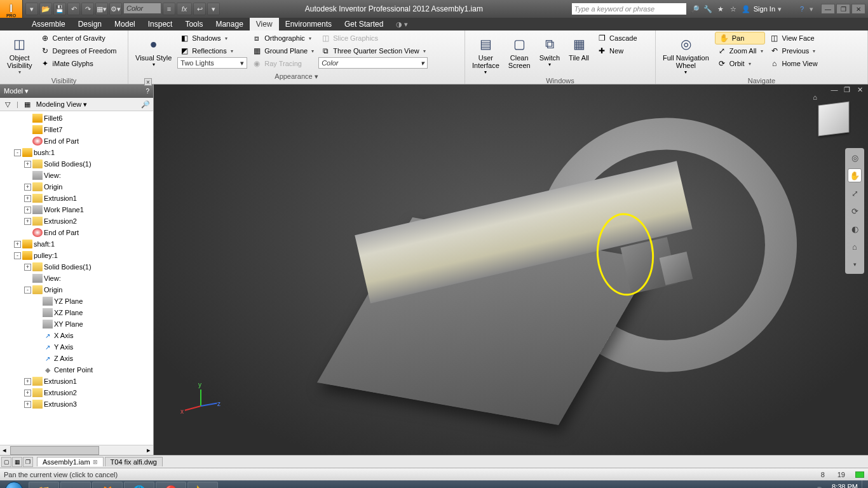  I want to click on panel-header: Model ▾ ?, so click(76, 92).